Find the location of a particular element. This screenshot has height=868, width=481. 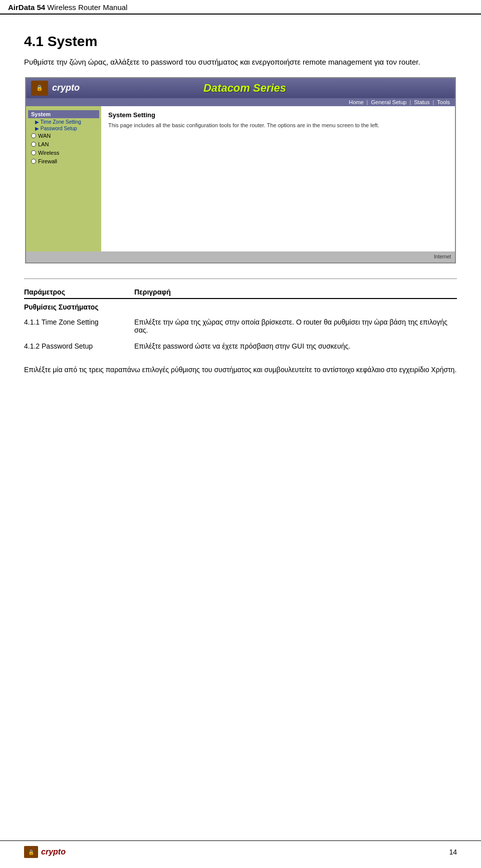

footer-crypto-box: 🔒 is located at coordinates (31, 852).